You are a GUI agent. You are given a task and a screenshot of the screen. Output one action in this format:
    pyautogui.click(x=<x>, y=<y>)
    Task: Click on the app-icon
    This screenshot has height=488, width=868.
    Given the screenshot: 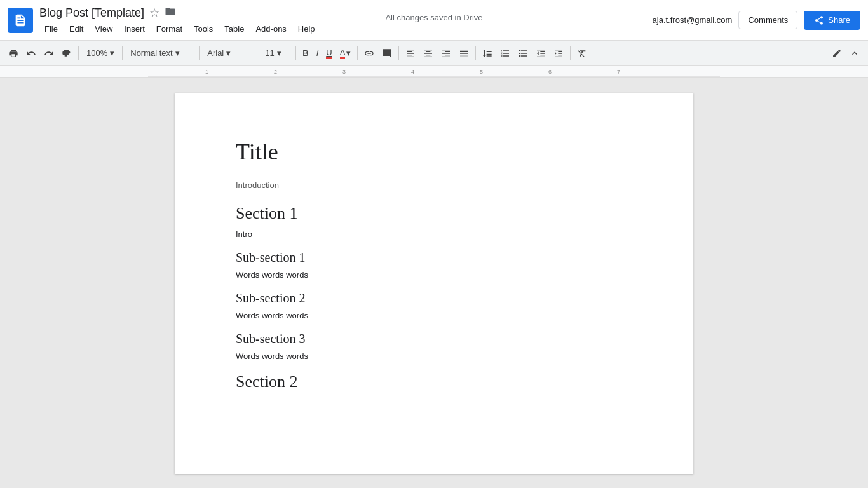 What is the action you would take?
    pyautogui.click(x=20, y=20)
    